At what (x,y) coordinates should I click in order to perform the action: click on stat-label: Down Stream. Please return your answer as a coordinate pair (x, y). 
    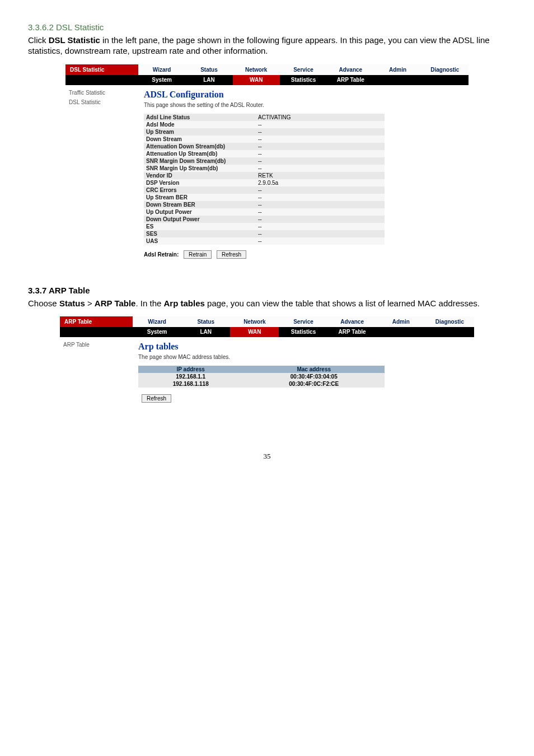
    Looking at the image, I should click on (200, 139).